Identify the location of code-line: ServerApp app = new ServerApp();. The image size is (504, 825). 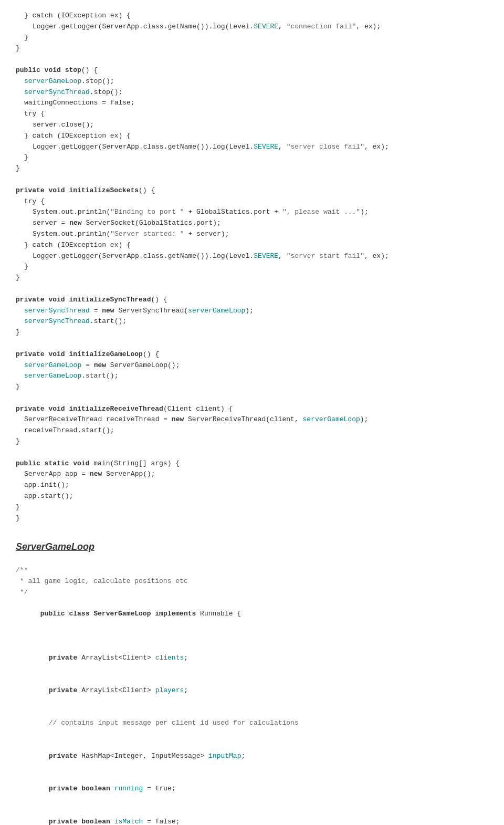
(252, 475).